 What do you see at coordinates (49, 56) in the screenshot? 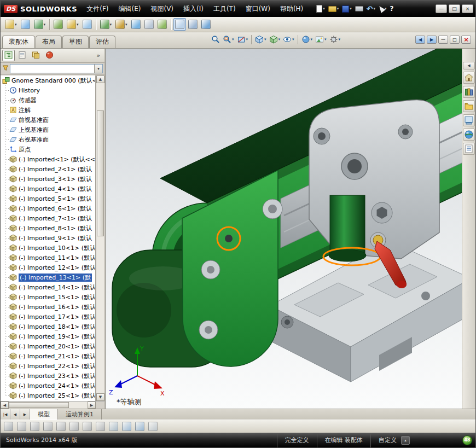
I see `displaymanager-tab` at bounding box center [49, 56].